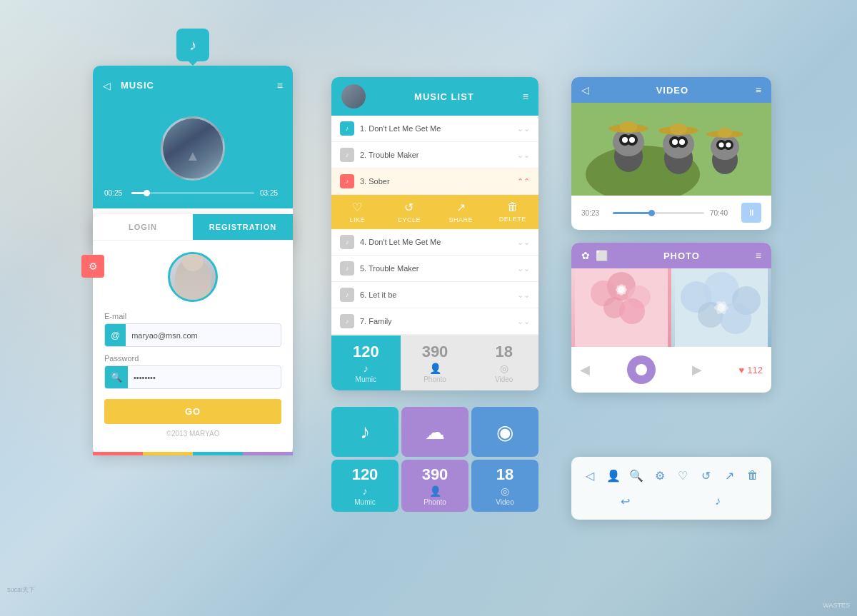 The height and width of the screenshot is (616, 857). Describe the element at coordinates (658, 213) in the screenshot. I see `video-progress-bar` at that location.